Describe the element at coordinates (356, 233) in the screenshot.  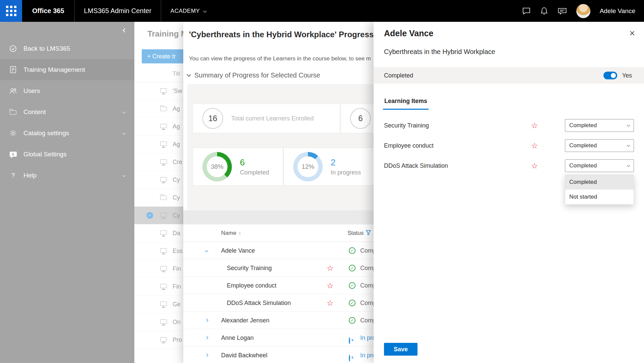
I see `status-column-header: Status` at that location.